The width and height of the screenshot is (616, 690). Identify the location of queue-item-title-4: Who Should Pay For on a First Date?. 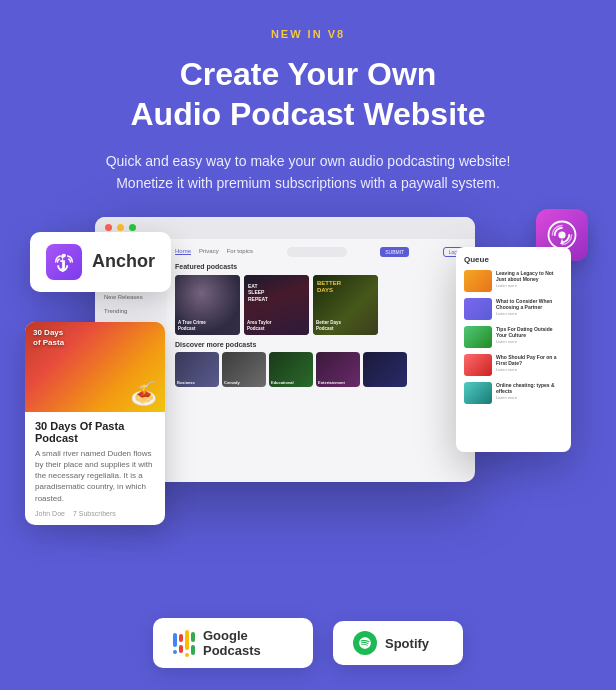
(530, 360).